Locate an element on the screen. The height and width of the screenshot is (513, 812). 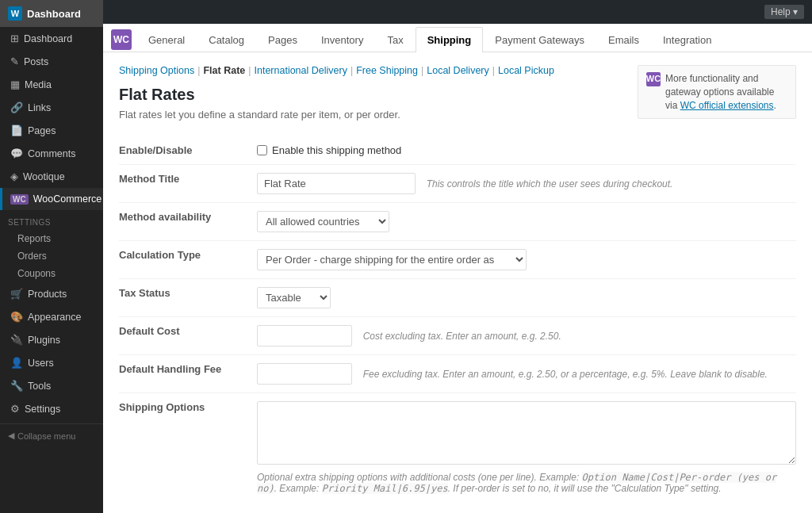
sidebar-item-wootique: ◈ Wootique is located at coordinates (52, 176).